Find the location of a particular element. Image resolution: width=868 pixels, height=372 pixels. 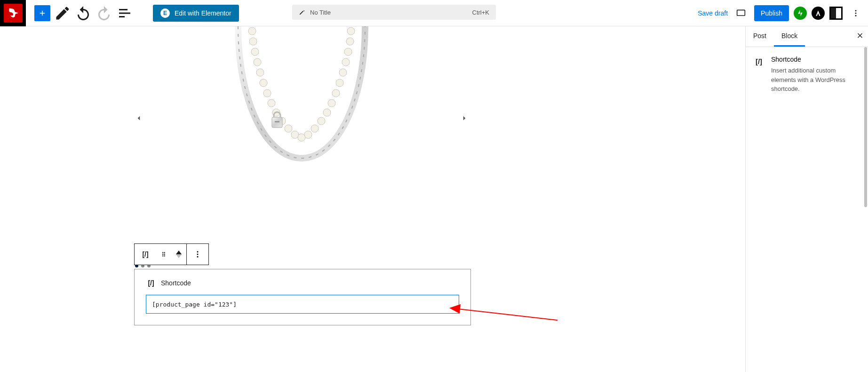

block-info-panel: [/] Shortcode Insert additional custom e… is located at coordinates (807, 74).